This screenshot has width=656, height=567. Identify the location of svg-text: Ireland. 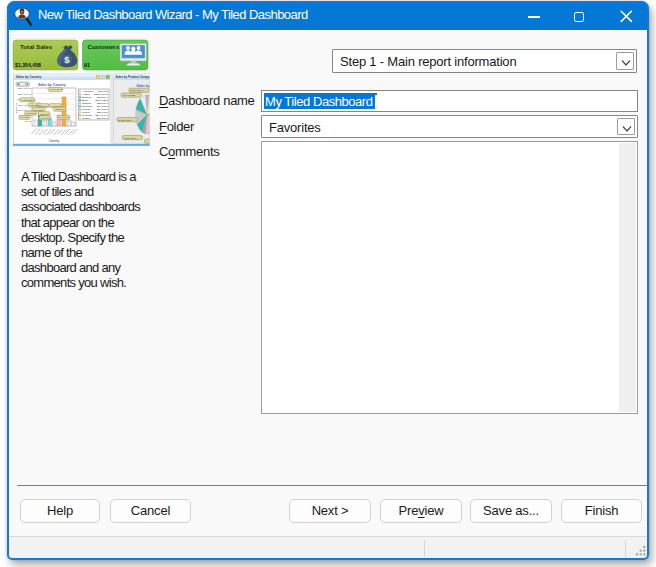
(86, 118).